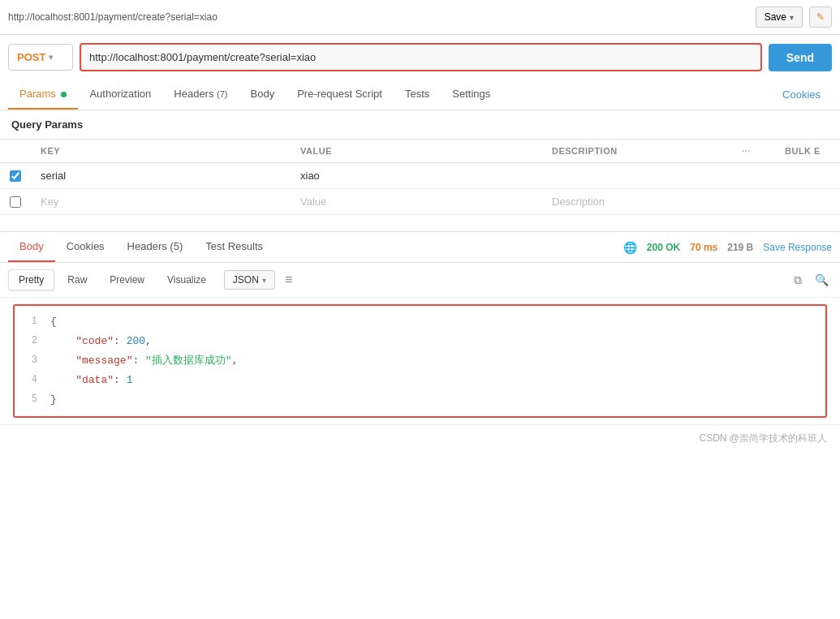 This screenshot has height=619, width=840. What do you see at coordinates (104, 360) in the screenshot?
I see `key-message: "message"` at bounding box center [104, 360].